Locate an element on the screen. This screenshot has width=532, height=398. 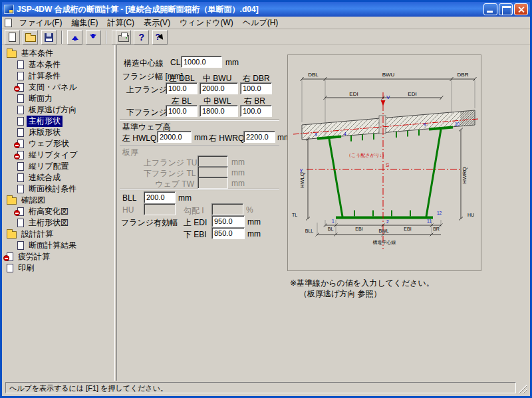
menu-help: ヘルプ(H) is located at coordinates (261, 23).